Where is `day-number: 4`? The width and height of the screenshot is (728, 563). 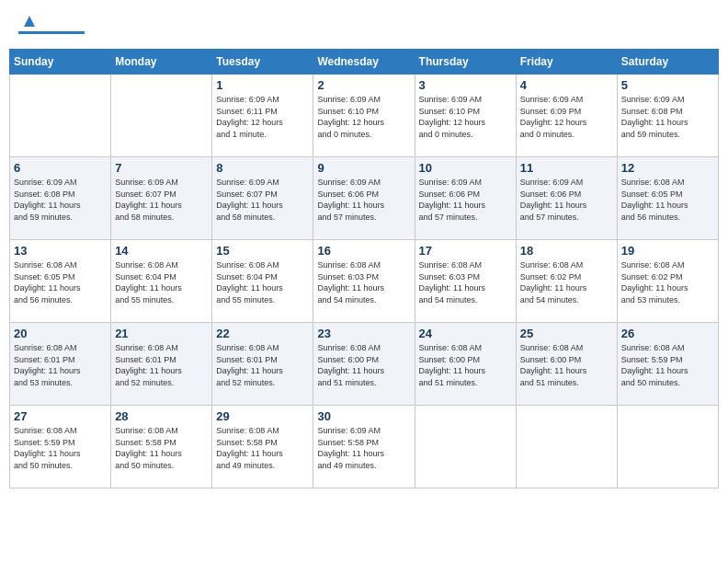
day-number: 4 is located at coordinates (566, 85).